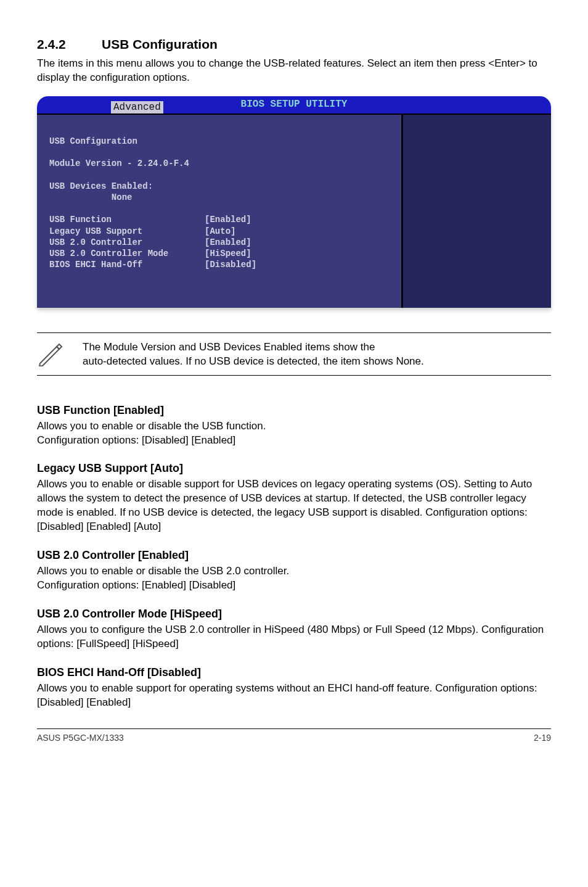  Describe the element at coordinates (294, 469) in the screenshot. I see `subsection-heading: Legacy USB Support [Auto]` at that location.